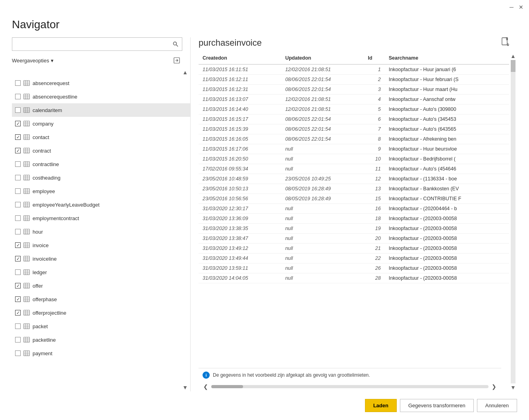 The image size is (529, 420). What do you see at coordinates (101, 83) in the screenshot?
I see `list-item: absencerequest` at bounding box center [101, 83].